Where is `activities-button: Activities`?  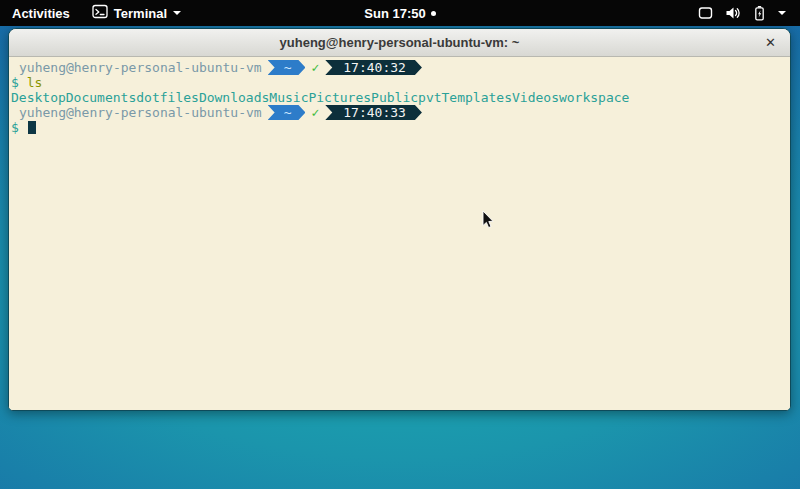 activities-button: Activities is located at coordinates (41, 13).